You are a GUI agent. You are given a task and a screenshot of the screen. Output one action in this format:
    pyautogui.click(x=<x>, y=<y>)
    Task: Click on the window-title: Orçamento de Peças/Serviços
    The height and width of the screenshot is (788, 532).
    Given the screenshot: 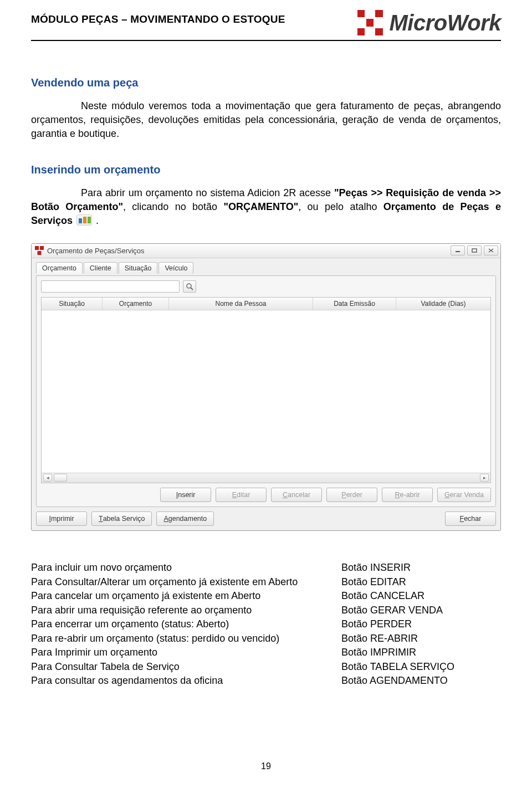 What is the action you would take?
    pyautogui.click(x=249, y=250)
    